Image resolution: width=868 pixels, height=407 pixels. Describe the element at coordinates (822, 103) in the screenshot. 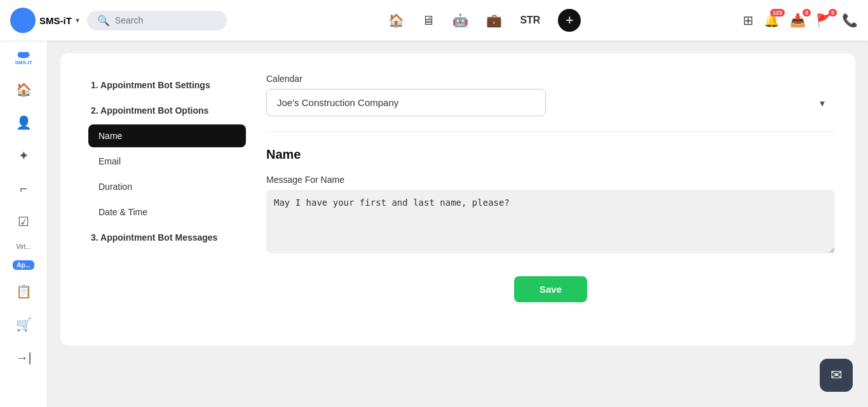

I see `calendar-chevron-down-icon: ▾` at that location.